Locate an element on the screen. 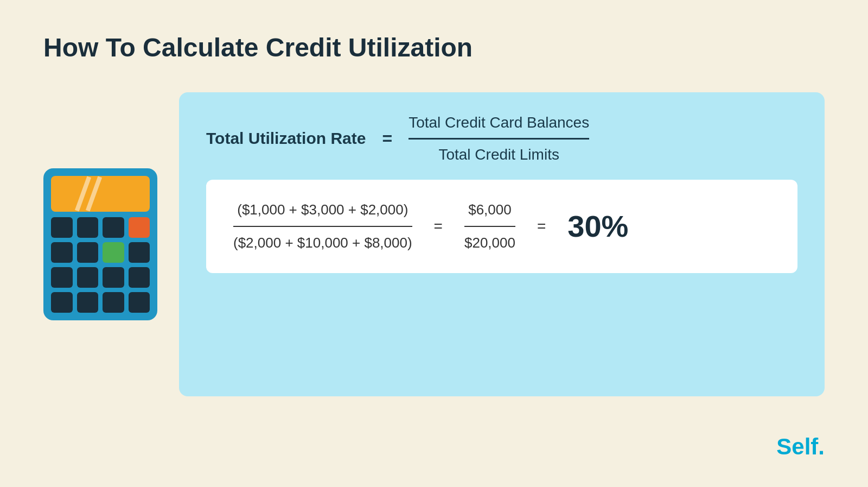 The width and height of the screenshot is (868, 487). formula-equals: = is located at coordinates (387, 139).